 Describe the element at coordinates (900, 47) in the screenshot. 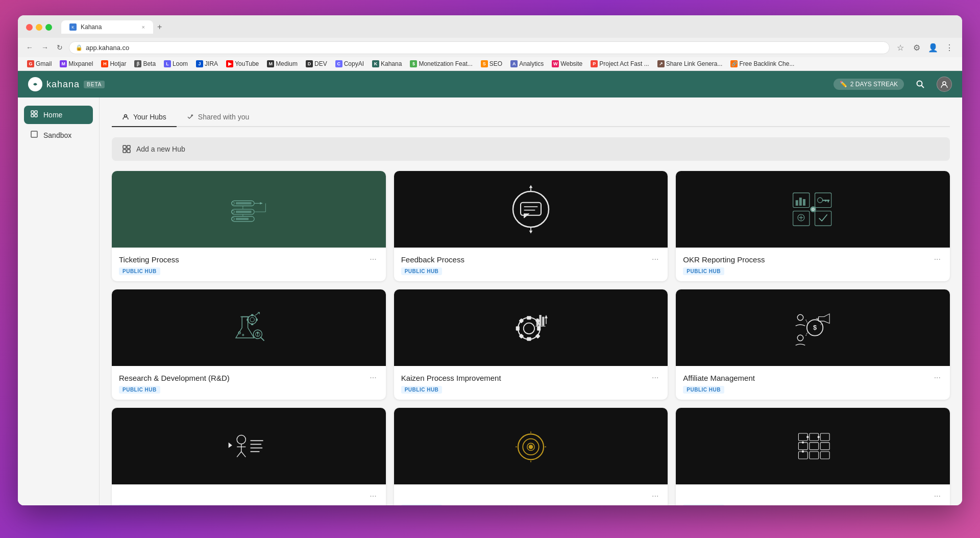

I see `bookmark-star-button: ☆` at that location.